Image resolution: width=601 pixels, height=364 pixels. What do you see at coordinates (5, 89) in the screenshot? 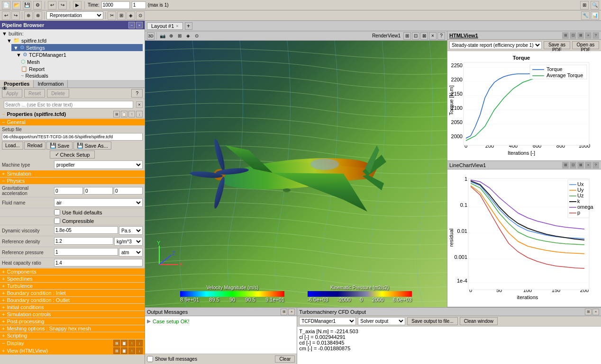
I see `visibility-eye: 👁` at bounding box center [5, 89].